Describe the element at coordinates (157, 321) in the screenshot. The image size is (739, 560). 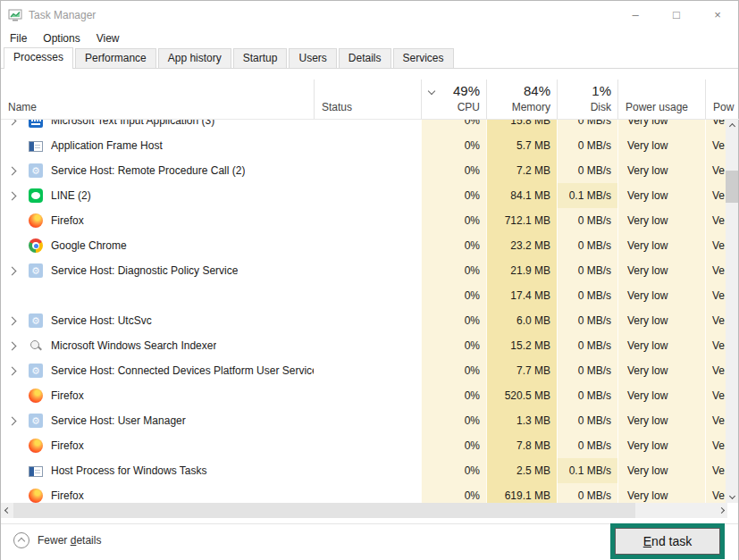
I see `process-name-cell: Service Host: UtcSvc` at that location.